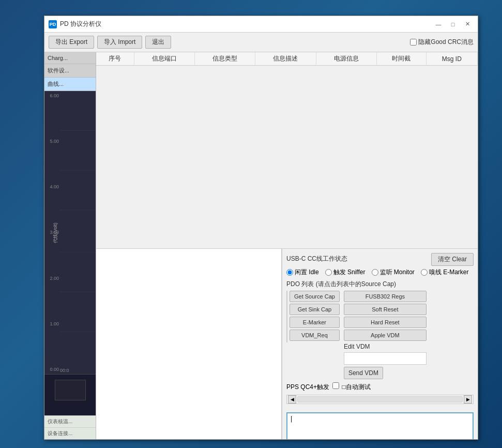 The image size is (502, 448). What do you see at coordinates (385, 309) in the screenshot?
I see `soft-reset-button: Soft Reset` at bounding box center [385, 309].